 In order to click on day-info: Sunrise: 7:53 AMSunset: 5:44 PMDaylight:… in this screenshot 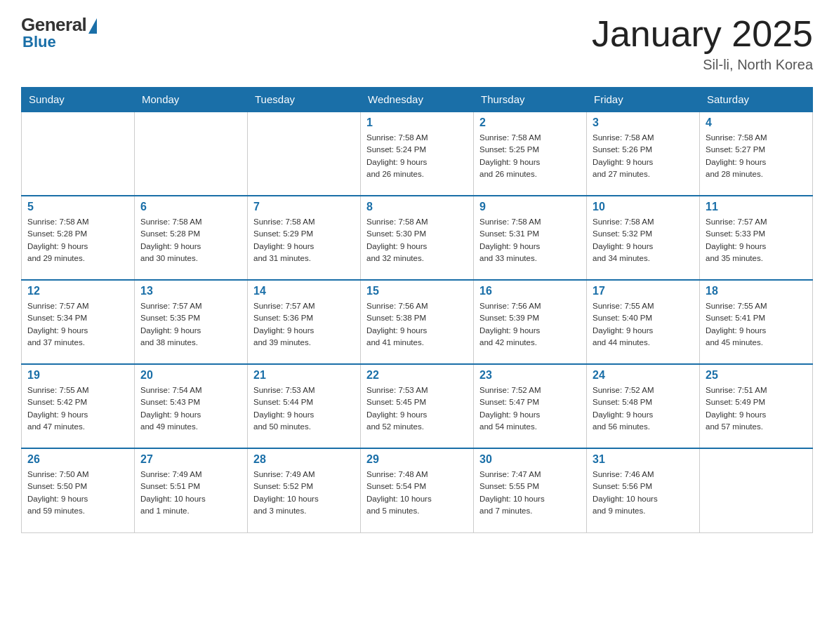, I will do `click(304, 408)`.